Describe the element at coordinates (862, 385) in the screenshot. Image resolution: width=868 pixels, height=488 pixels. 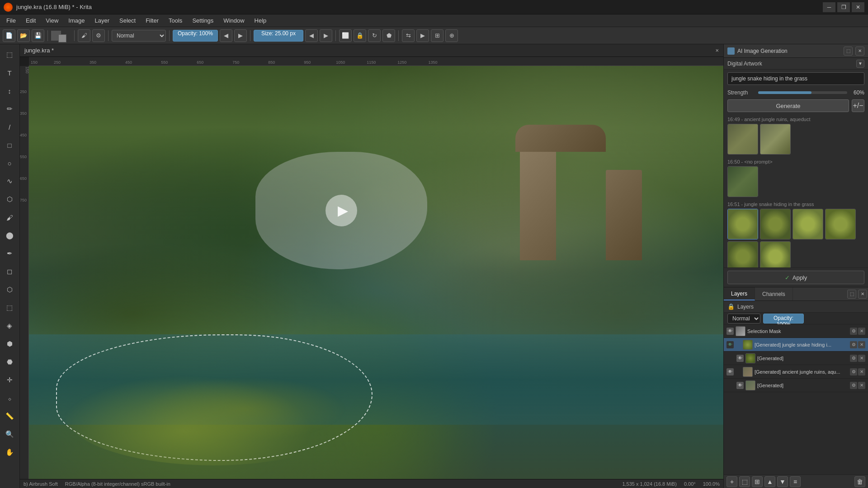
I see `layer-sub2-act-2: ✕` at that location.